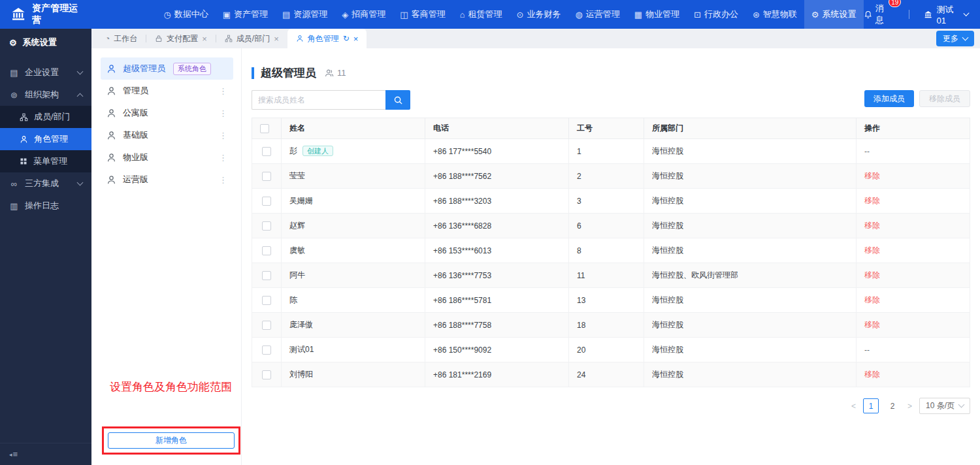 This screenshot has width=980, height=465. What do you see at coordinates (42, 206) in the screenshot?
I see `sidebar-item-label: 操作日志` at bounding box center [42, 206].